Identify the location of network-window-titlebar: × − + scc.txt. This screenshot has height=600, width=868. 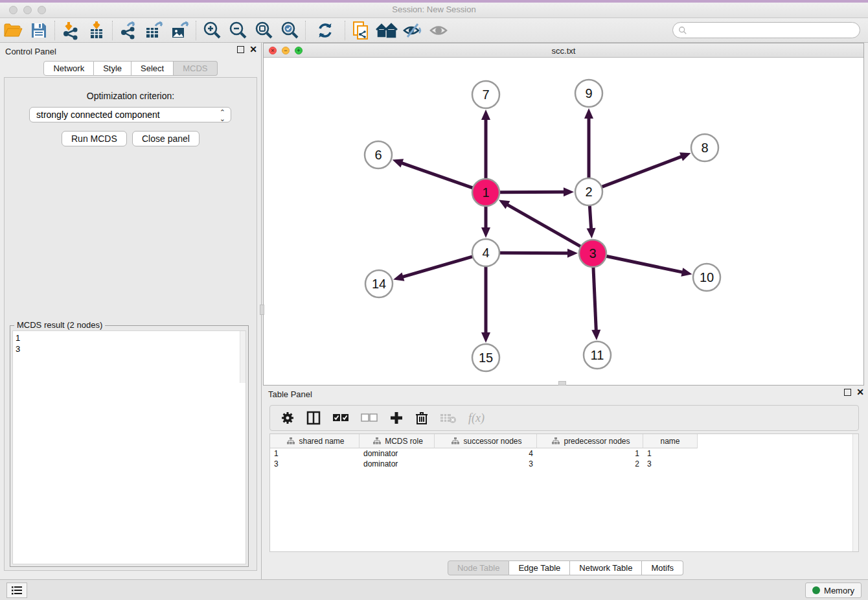
(564, 51).